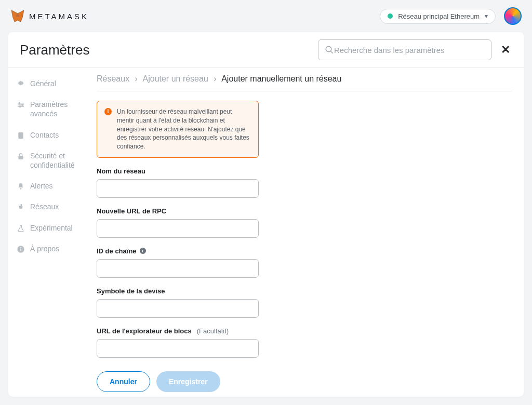 Image resolution: width=532 pixels, height=405 pixels. Describe the element at coordinates (55, 109) in the screenshot. I see `sidebar-item-advanced: Paramètres avancés` at that location.